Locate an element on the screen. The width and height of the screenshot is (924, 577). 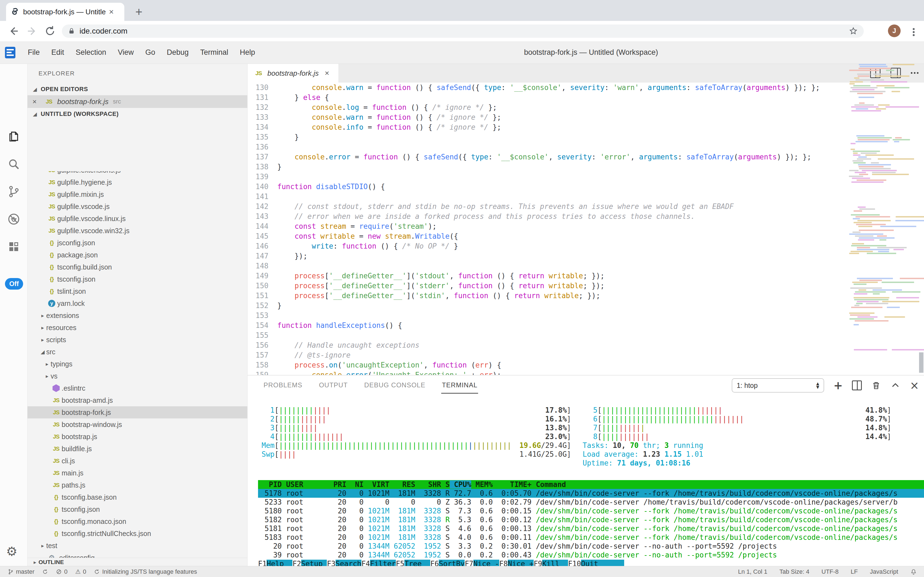
code-line: 158 process.on('uncaughtException', func… is located at coordinates (586, 365).